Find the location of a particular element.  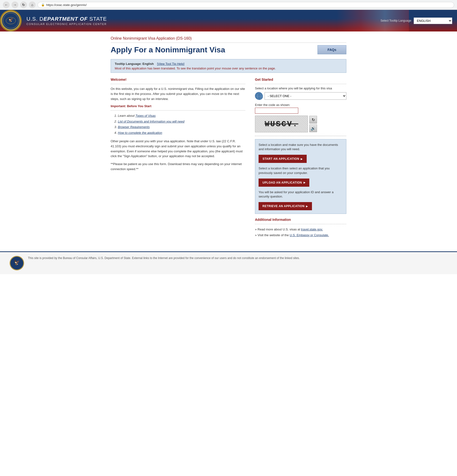

before-start-list: Learn about Types of Visas List of Docum… is located at coordinates (182, 124).